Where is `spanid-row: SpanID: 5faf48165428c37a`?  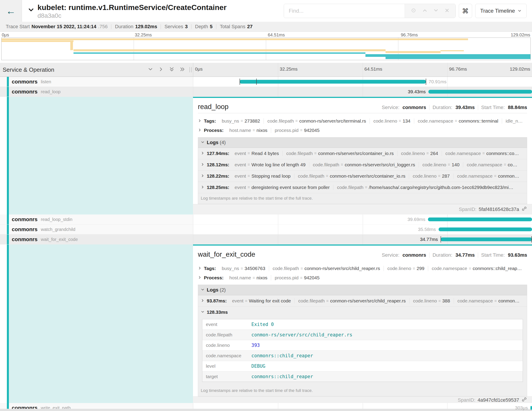 spanid-row: SpanID: 5faf48165428c37a is located at coordinates (362, 209).